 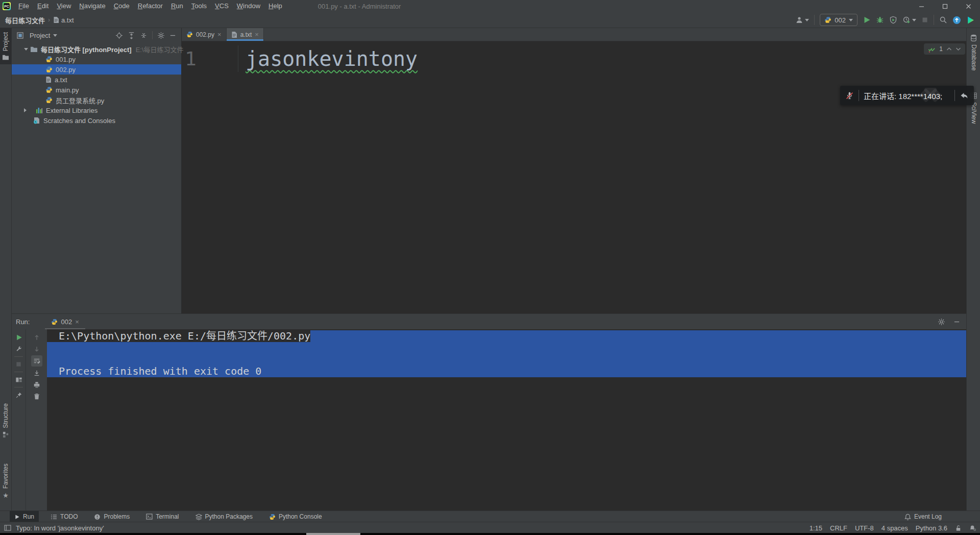 What do you see at coordinates (910, 20) in the screenshot?
I see `profiler-button` at bounding box center [910, 20].